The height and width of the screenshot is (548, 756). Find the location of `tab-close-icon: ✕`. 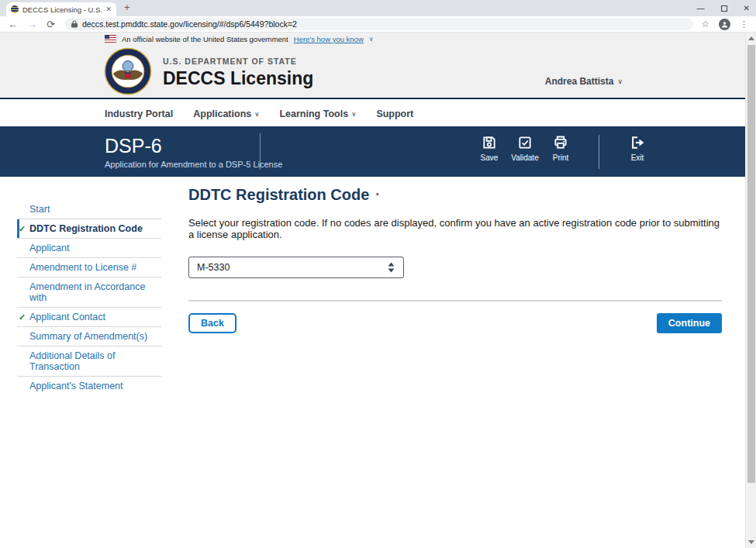

tab-close-icon: ✕ is located at coordinates (109, 9).